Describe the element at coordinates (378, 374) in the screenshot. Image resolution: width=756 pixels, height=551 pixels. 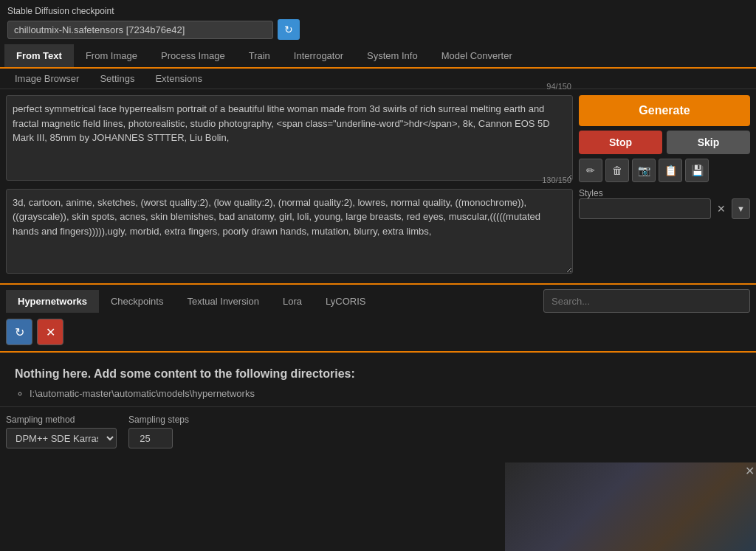
I see `nothing-title: Nothing here. Add some content to the fo…` at that location.